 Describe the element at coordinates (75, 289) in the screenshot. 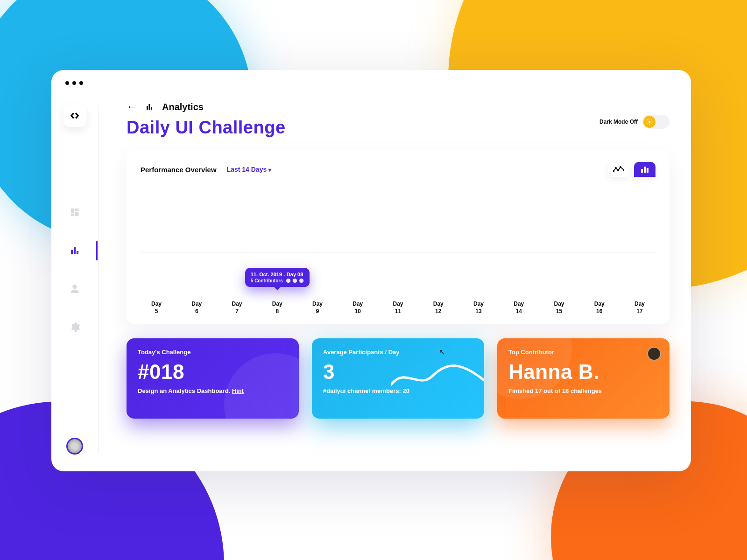

I see `user-icon` at that location.